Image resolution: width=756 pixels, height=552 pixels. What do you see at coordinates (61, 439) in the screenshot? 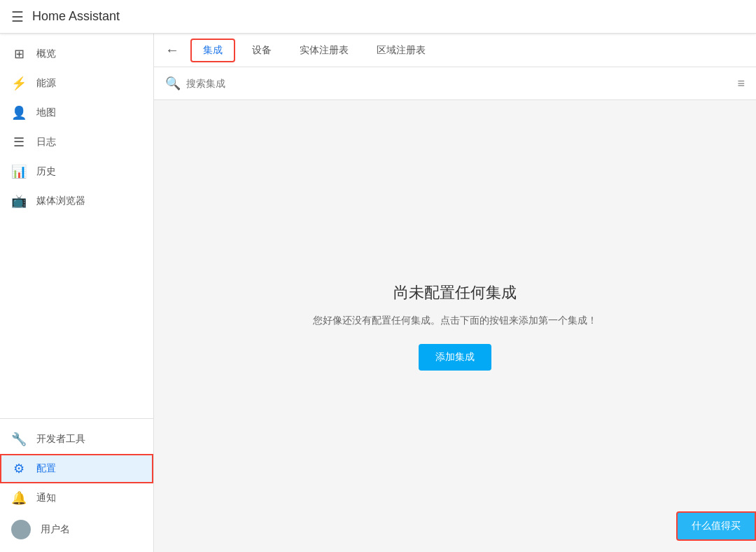
I see `sidebar-label-devtools: 开发者工具` at bounding box center [61, 439].